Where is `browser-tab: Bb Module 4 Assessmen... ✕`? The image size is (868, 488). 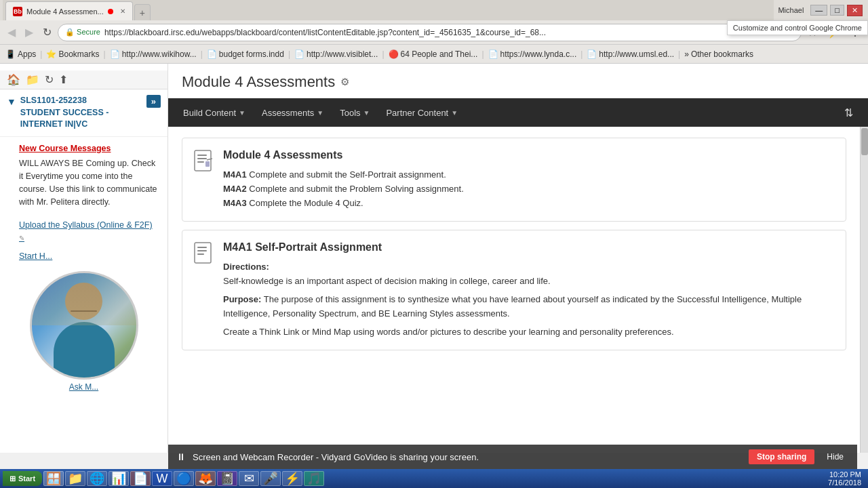 browser-tab: Bb Module 4 Assessmen... ✕ is located at coordinates (69, 11).